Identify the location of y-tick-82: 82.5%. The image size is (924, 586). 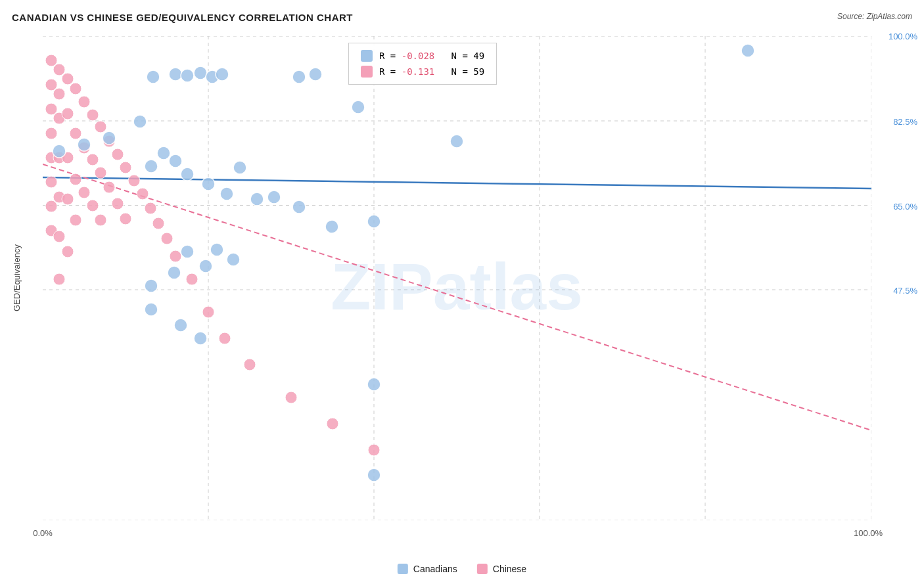
(906, 122).